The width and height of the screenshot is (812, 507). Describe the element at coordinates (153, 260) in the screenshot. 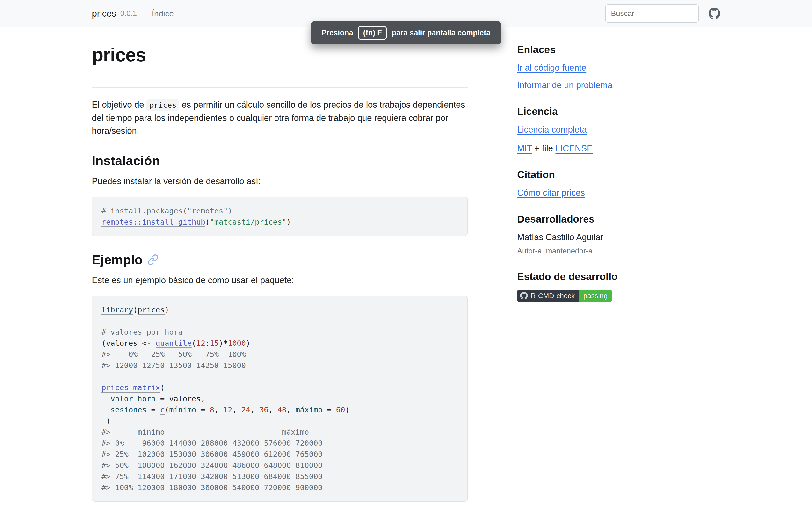

I see `section-anchor-link-icon` at that location.